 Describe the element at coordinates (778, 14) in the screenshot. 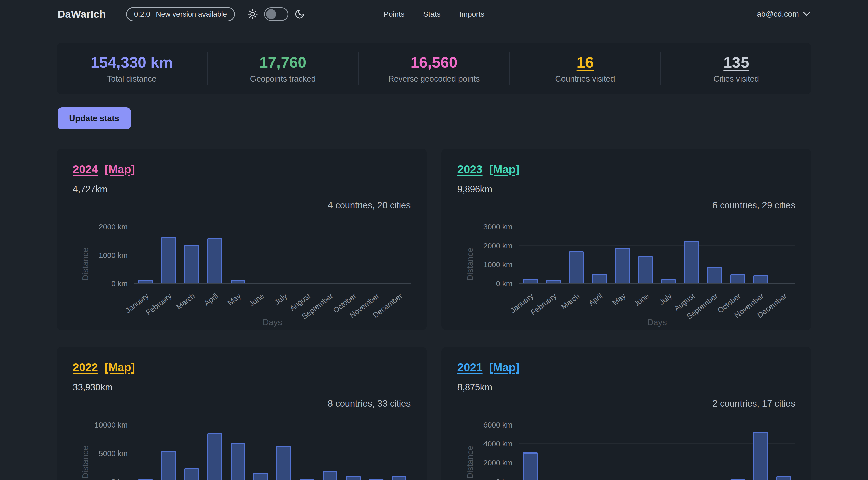

I see `account-email: ab@cd.com` at that location.